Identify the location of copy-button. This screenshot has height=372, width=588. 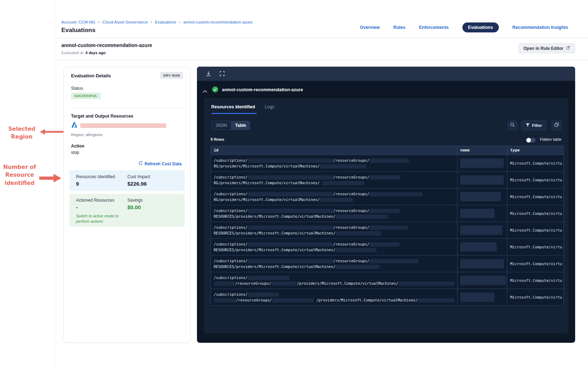
(557, 125).